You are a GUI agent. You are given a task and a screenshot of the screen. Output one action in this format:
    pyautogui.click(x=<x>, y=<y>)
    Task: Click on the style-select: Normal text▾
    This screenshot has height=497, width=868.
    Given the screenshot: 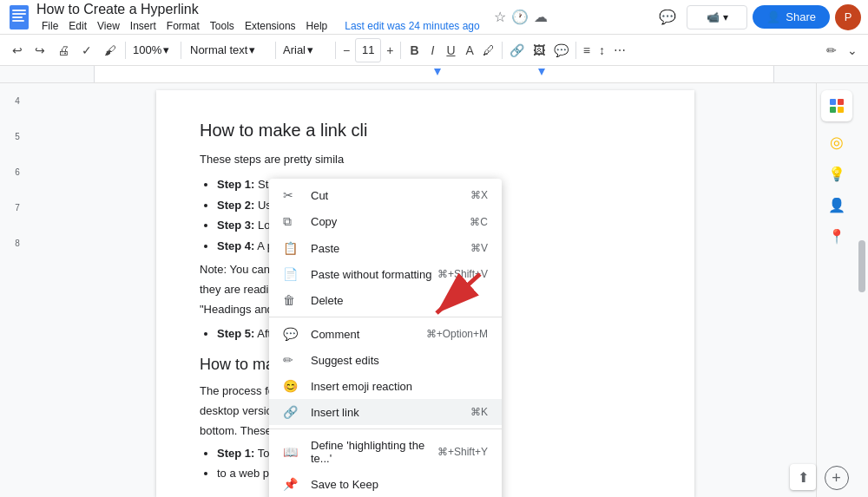 What is the action you would take?
    pyautogui.click(x=228, y=50)
    